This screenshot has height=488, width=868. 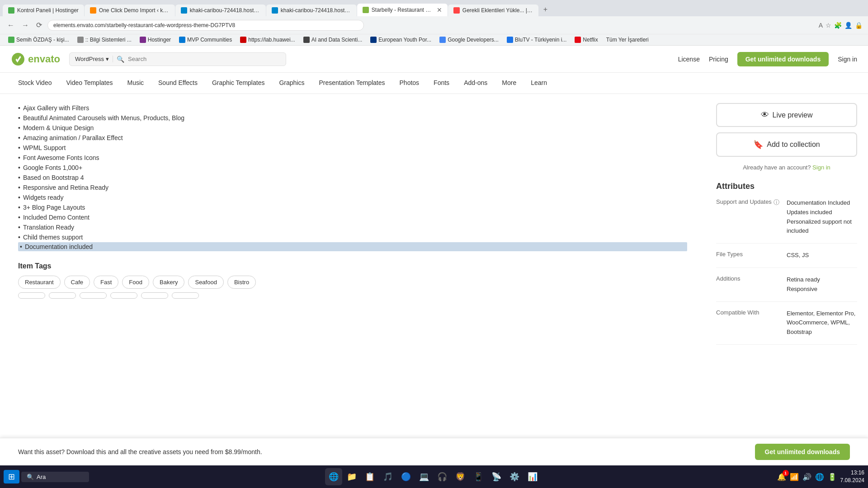 What do you see at coordinates (469, 40) in the screenshot?
I see `bookmark-google-dev: Google Developers...` at bounding box center [469, 40].